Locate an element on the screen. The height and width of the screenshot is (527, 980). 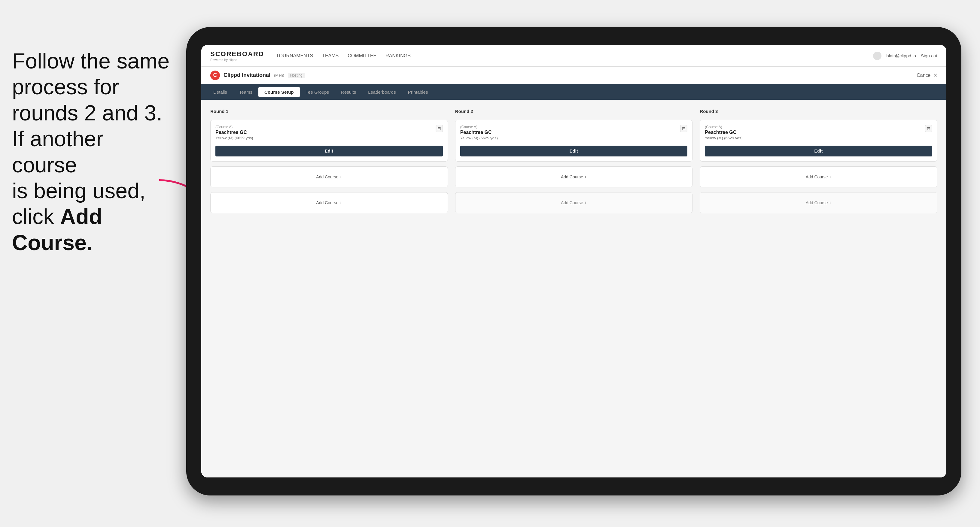
round-3-course-card: (Course A) Peachtree GC Yellow (M) (6629… is located at coordinates (819, 141).